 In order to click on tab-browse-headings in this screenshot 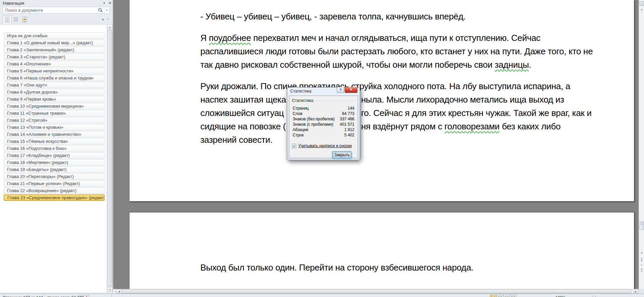, I will do `click(7, 19)`.